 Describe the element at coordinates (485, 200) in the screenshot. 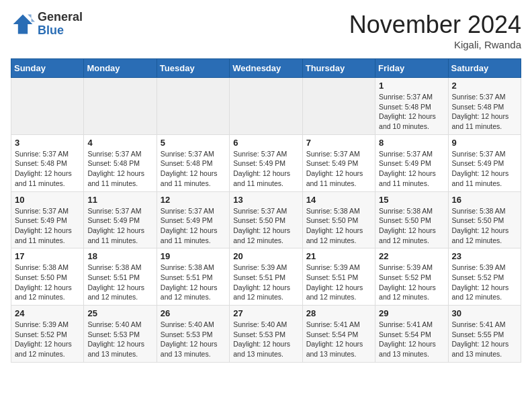

I see `day-number: 16` at that location.